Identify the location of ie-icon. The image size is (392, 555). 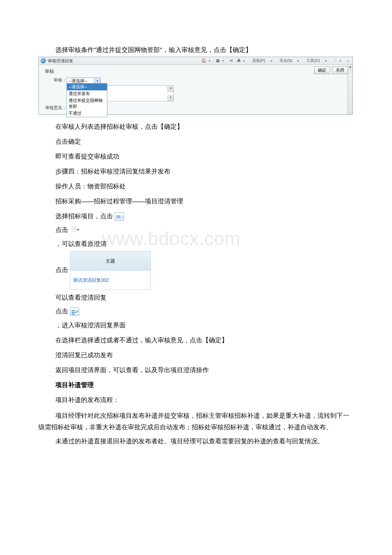
(43, 61).